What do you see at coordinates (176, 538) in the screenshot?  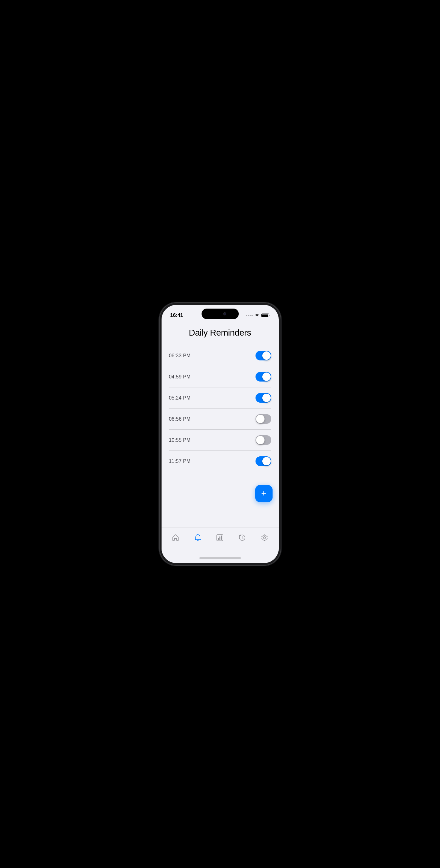 I see `nav-home` at bounding box center [176, 538].